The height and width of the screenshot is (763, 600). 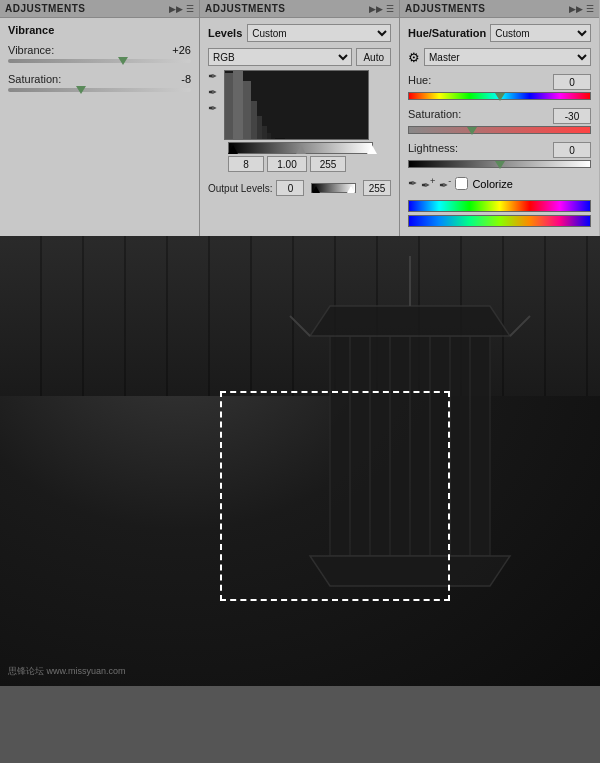 What do you see at coordinates (500, 206) in the screenshot?
I see `hue-color-bar` at bounding box center [500, 206].